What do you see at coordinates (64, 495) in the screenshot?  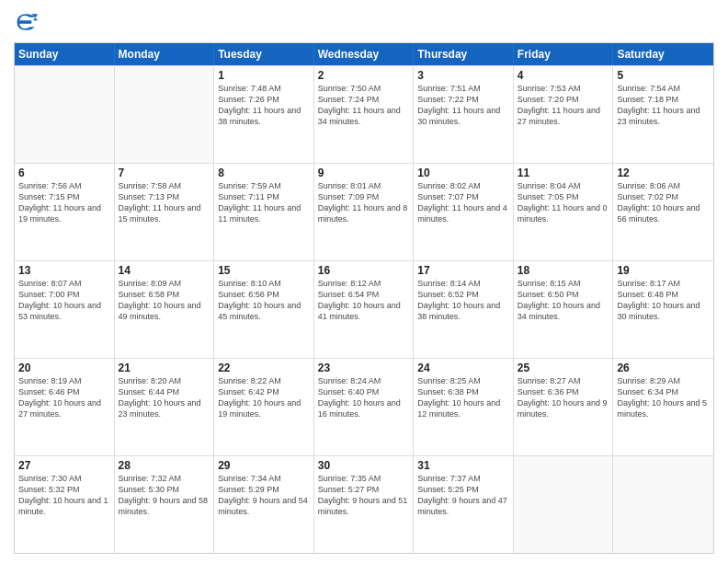 I see `day-info: Sunrise: 7:30 AM Sunset: 5:32 PM Dayligh…` at bounding box center [64, 495].